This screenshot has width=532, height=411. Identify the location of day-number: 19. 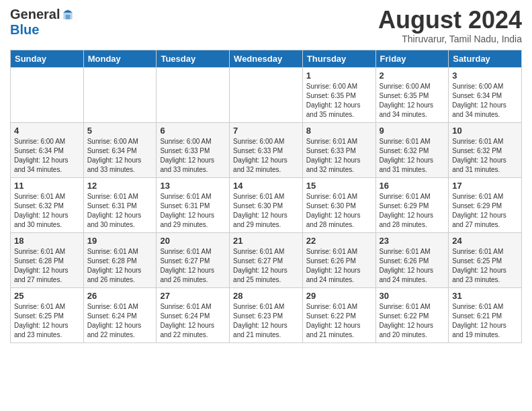
(120, 240).